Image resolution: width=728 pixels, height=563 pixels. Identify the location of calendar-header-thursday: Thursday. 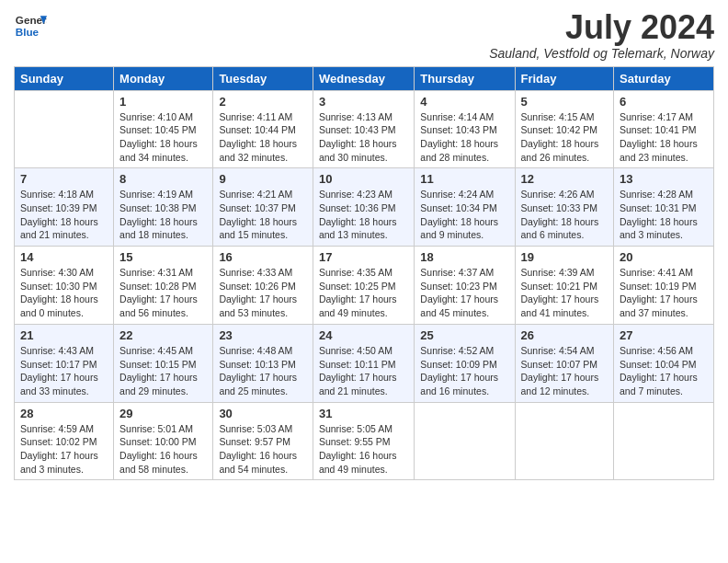
(465, 78).